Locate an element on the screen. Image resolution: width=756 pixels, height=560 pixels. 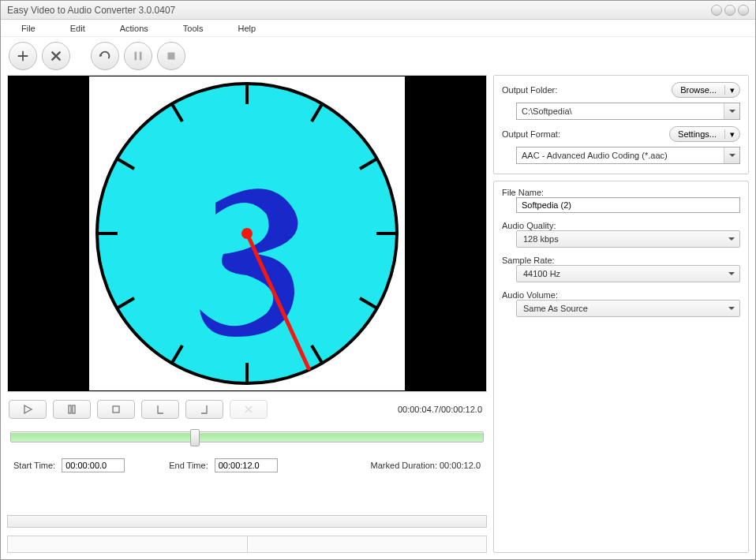
menu-file: File is located at coordinates (30, 28).